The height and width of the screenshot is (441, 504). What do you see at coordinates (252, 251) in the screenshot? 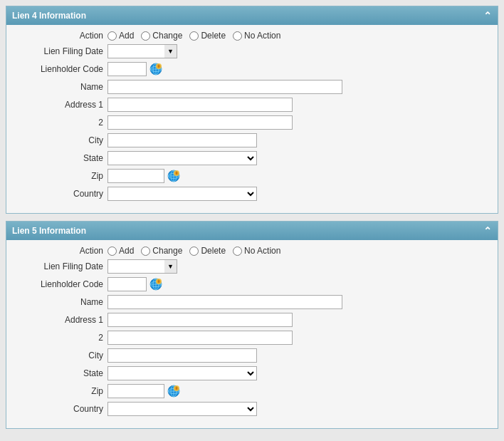
I see `lien5-action-row: Action Add Change Delete No Action` at bounding box center [252, 251].